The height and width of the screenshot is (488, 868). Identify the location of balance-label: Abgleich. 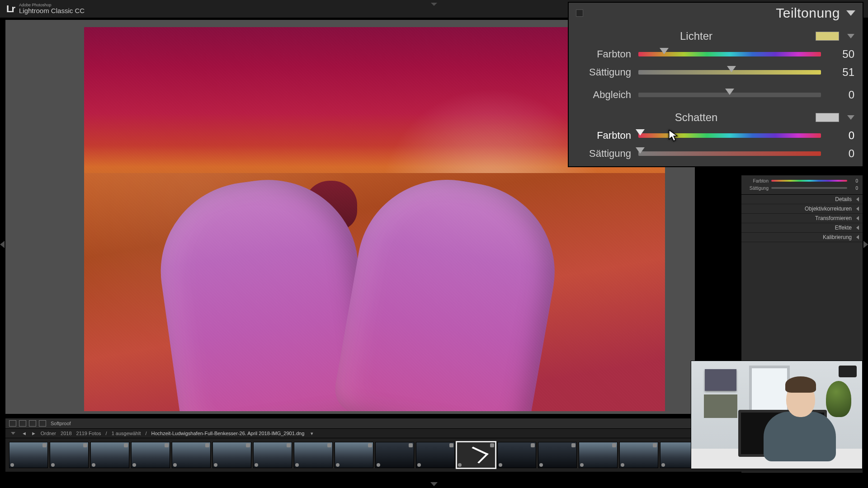
(604, 95).